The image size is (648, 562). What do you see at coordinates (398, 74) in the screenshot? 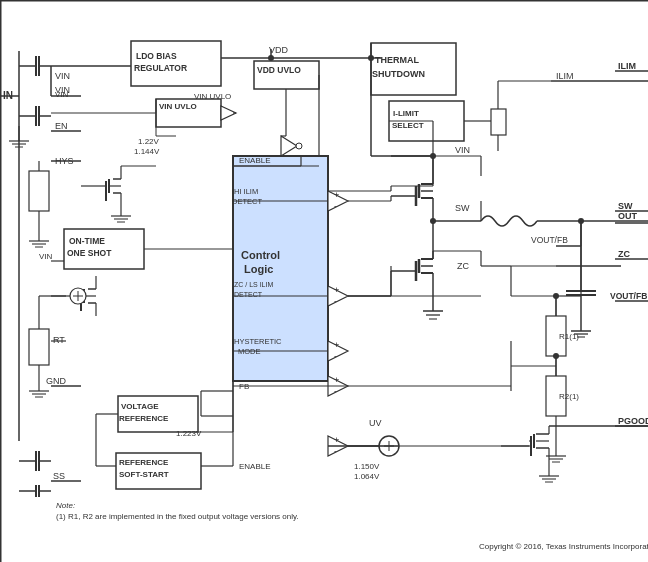
I see `thermal-label-2: SHUTDOWN` at bounding box center [398, 74].